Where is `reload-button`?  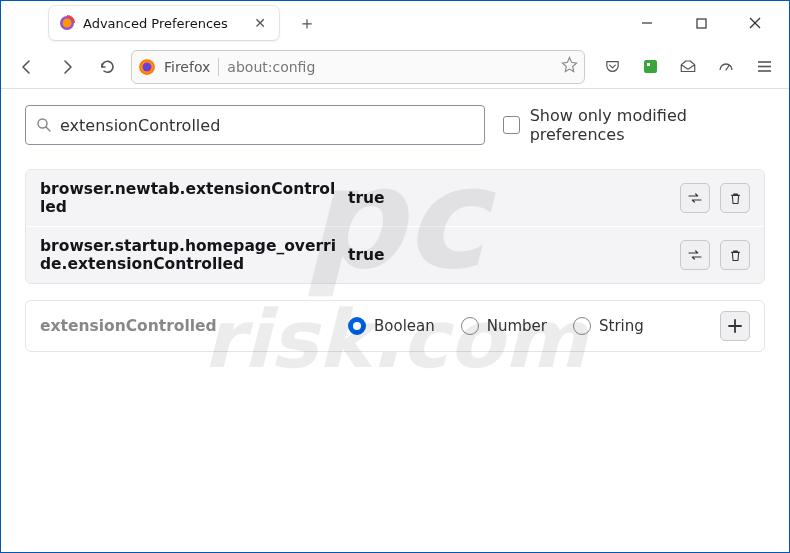
reload-button is located at coordinates (107, 67).